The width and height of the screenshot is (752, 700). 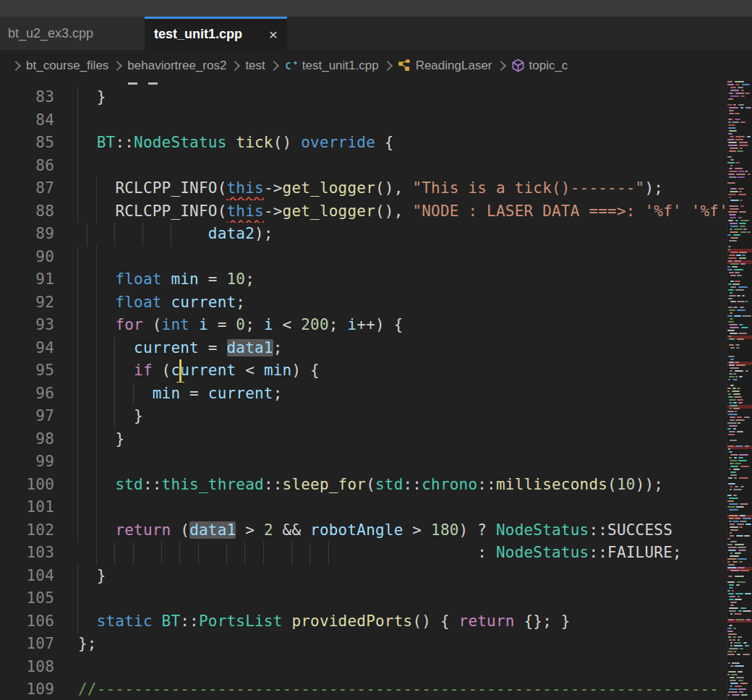 What do you see at coordinates (215, 33) in the screenshot?
I see `editor-tab: test_unit1.cpp×` at bounding box center [215, 33].